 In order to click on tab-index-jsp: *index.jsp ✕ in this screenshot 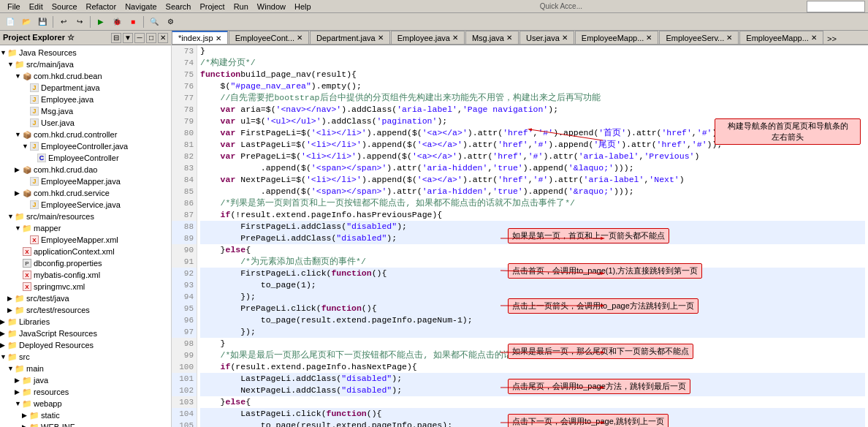, I will do `click(200, 37)`.